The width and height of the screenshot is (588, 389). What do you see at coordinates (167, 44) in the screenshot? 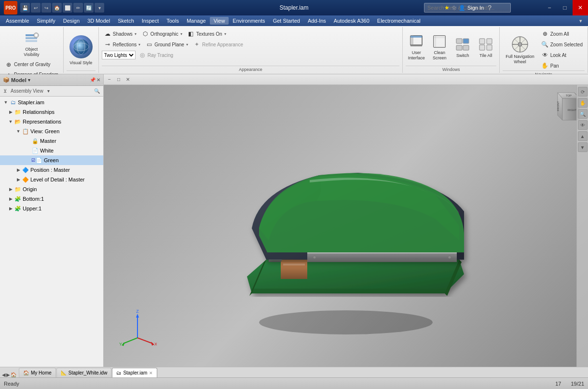
I see `ground-plane-btn: ▭ Ground Plane ▾` at bounding box center [167, 44].